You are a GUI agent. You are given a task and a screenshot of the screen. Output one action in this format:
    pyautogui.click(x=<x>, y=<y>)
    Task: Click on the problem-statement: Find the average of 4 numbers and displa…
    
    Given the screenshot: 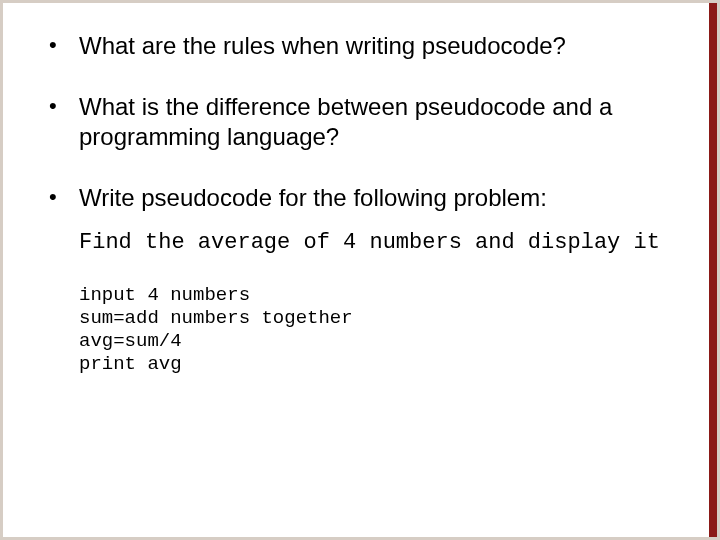 What is the action you would take?
    pyautogui.click(x=379, y=243)
    